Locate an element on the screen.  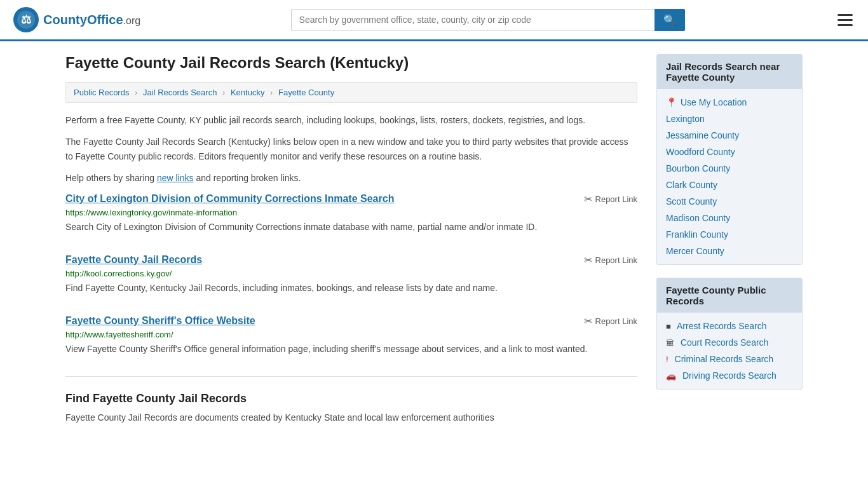
nearby-link-5: Scott County is located at coordinates (729, 201).